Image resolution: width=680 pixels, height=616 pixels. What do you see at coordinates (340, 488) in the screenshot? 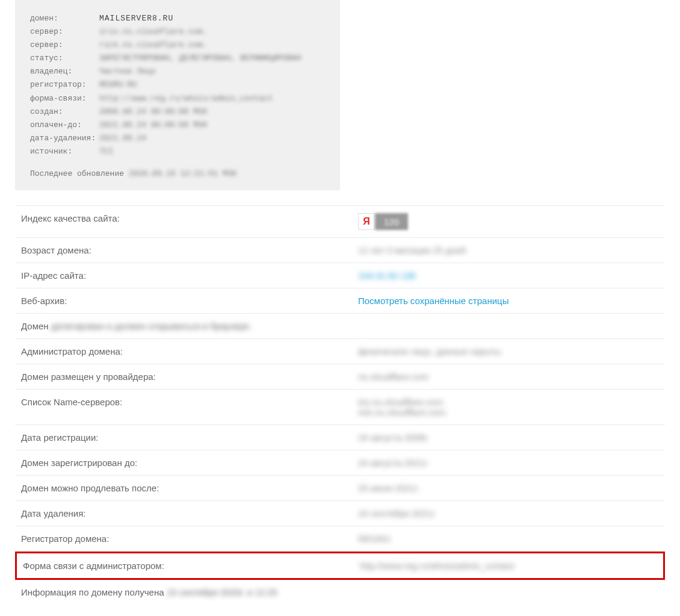
I see `info-row: Домен можно продлевать после:25 июня 202…` at bounding box center [340, 488].